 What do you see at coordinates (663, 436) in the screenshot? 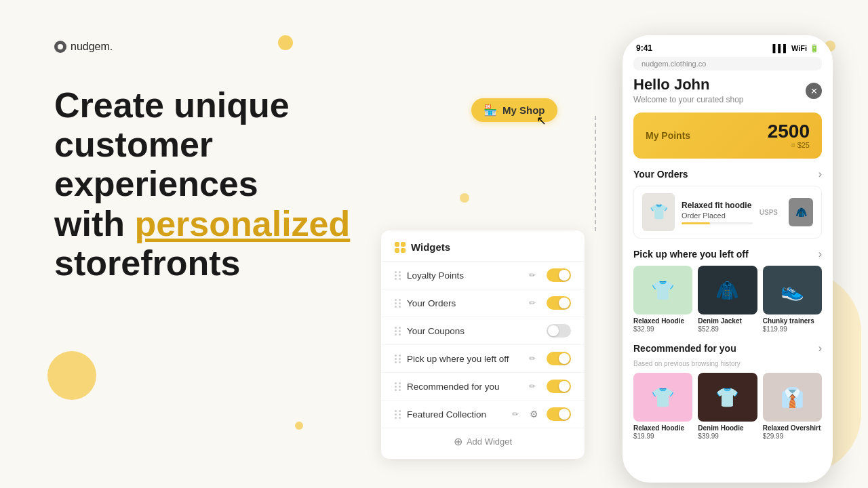
I see `product-price-relaxed-hoodie-rec: $19.99` at bounding box center [663, 436].